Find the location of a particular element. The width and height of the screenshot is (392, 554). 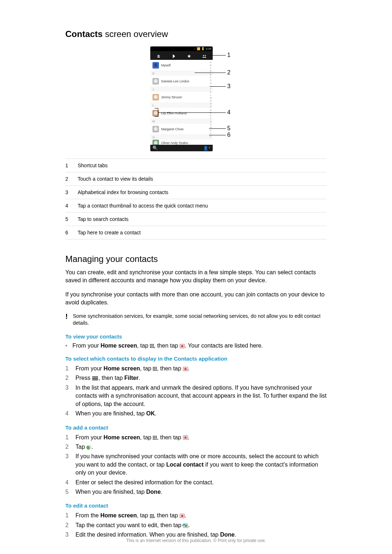

edit-step: 2 Tap the contact you want to edit, then… is located at coordinates (196, 525).